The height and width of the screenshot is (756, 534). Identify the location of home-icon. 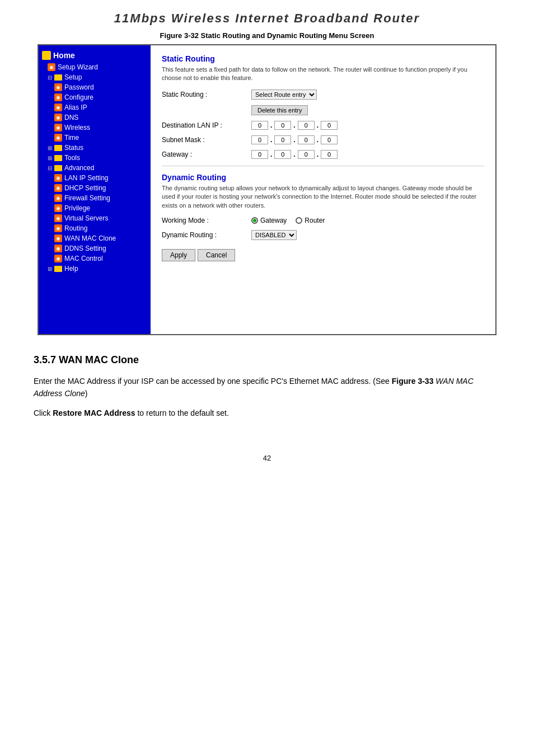
(46, 55).